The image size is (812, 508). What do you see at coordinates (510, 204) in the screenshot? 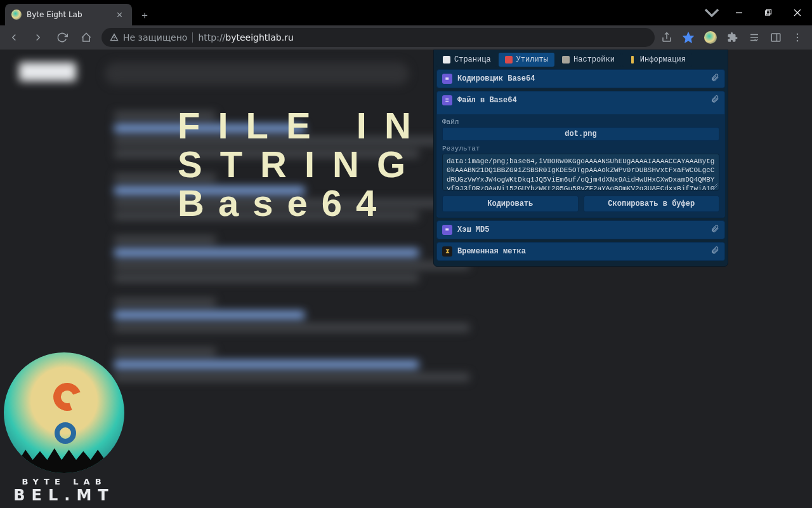
I see `encode-button: Кодировать` at bounding box center [510, 204].